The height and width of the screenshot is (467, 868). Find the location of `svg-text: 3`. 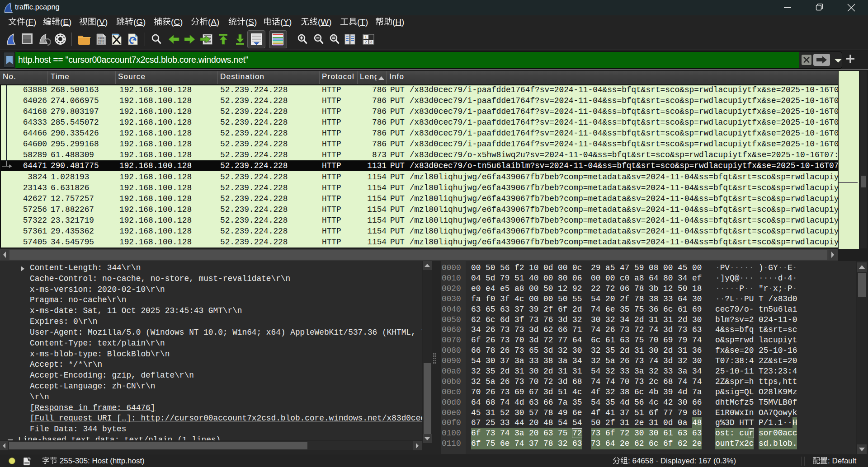

svg-text: 3 is located at coordinates (371, 42).